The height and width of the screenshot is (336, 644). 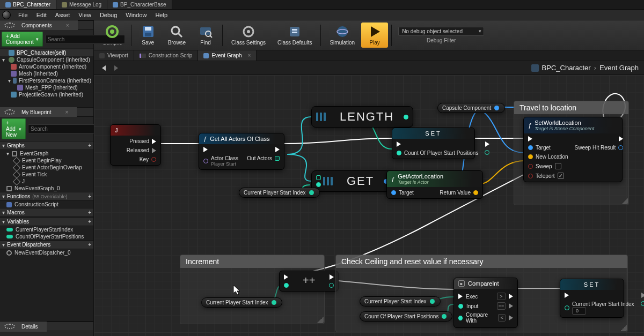 What do you see at coordinates (47, 328) in the screenshot?
I see `details-panel: Details` at bounding box center [47, 328].